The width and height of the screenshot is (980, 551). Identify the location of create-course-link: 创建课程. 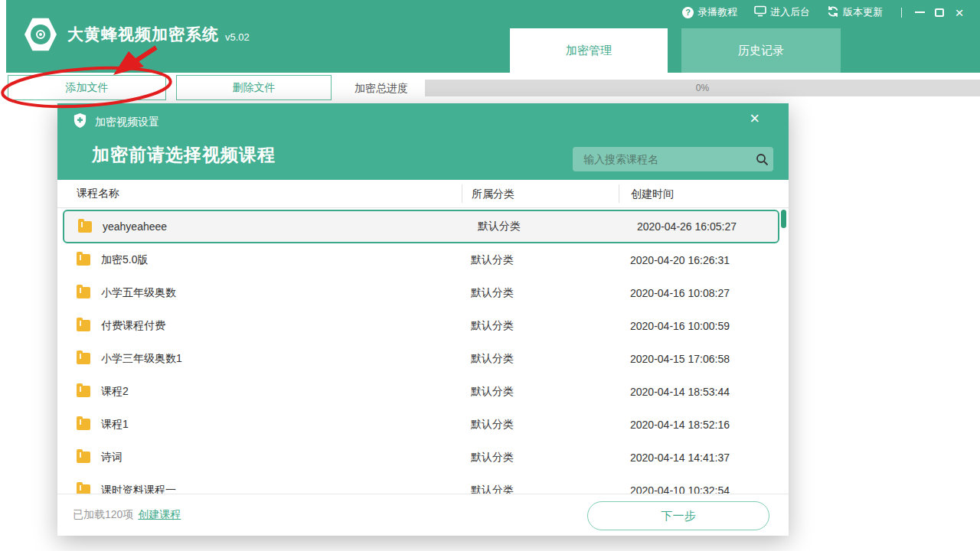
(159, 515).